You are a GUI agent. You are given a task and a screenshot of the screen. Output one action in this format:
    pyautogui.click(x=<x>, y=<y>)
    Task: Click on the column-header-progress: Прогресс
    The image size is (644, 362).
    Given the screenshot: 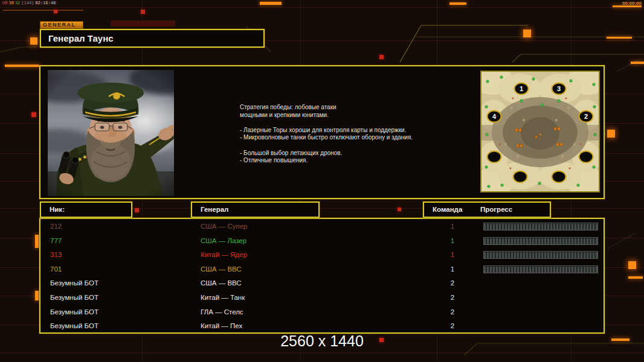 What is the action you would take?
    pyautogui.click(x=497, y=210)
    